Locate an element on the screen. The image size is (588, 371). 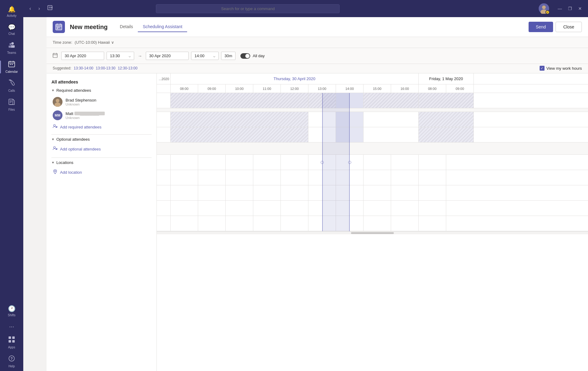
calendar-icon is located at coordinates (12, 65).